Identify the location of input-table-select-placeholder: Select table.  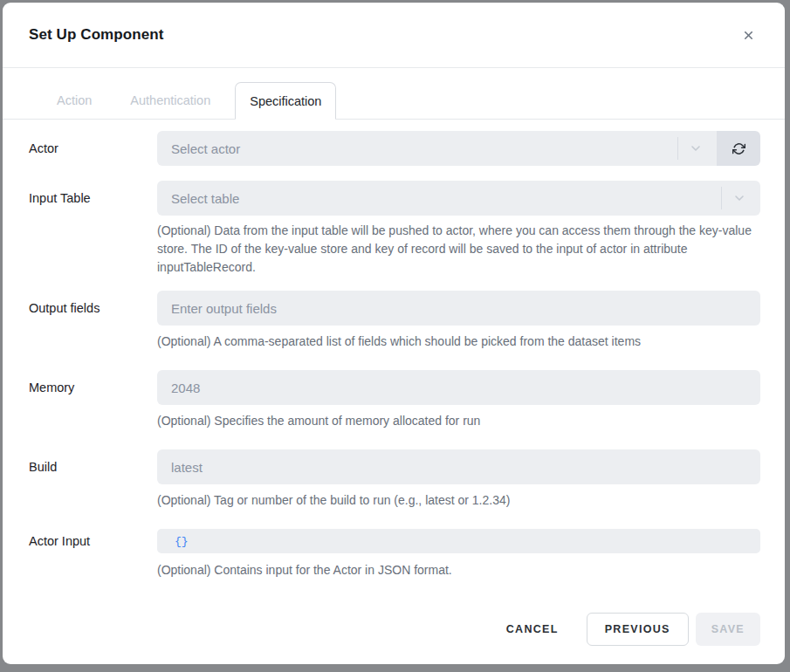
(446, 199).